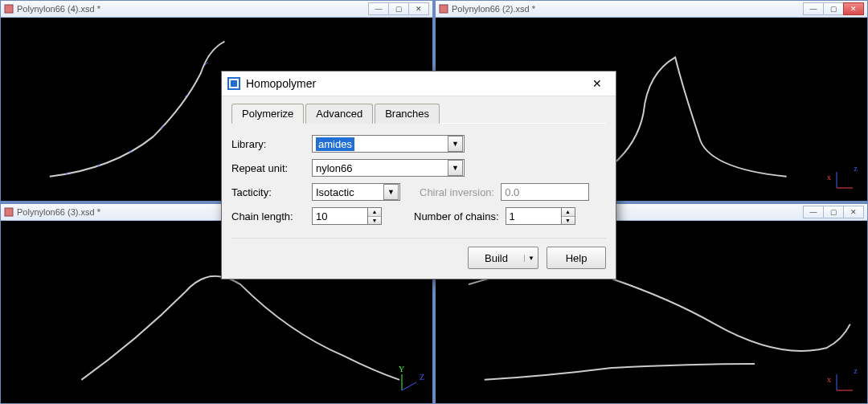 The image size is (868, 404). What do you see at coordinates (356, 192) in the screenshot?
I see `tacticity-combo: Isotactic ▼` at bounding box center [356, 192].